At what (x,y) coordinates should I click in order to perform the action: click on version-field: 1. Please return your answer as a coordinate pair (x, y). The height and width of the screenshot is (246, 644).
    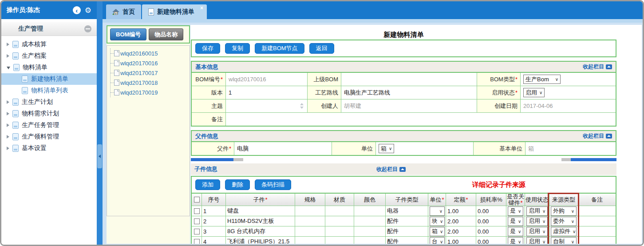
    Looking at the image, I should click on (266, 92).